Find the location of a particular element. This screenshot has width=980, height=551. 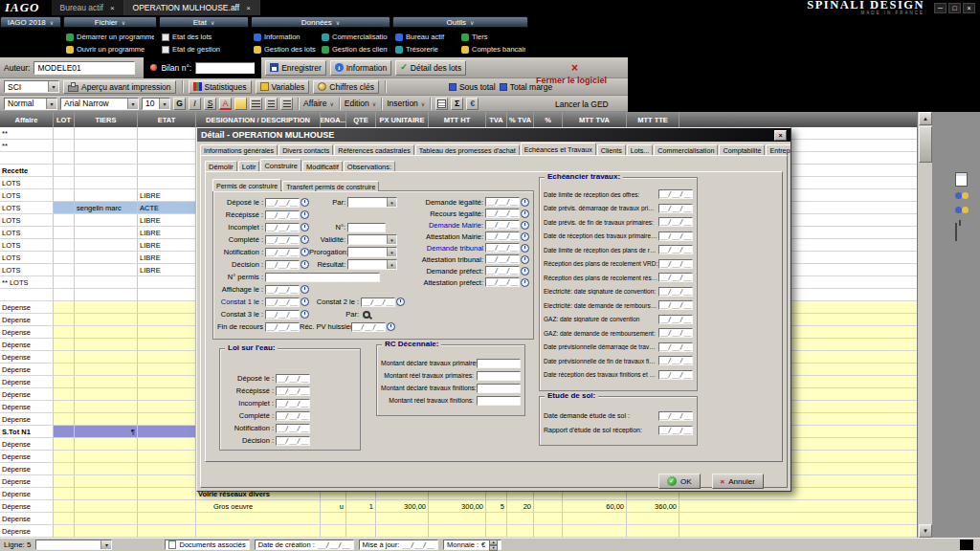

chevron-down-icon: ▾ is located at coordinates (52, 103).